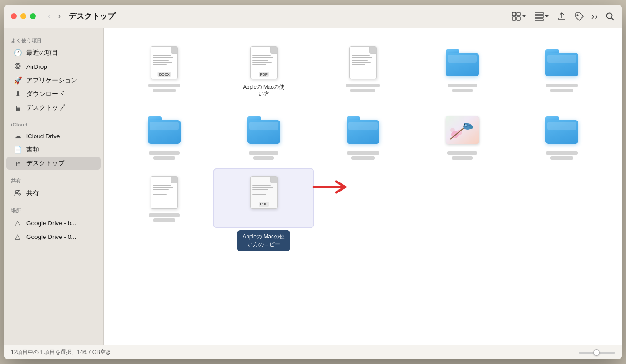 This screenshot has width=626, height=364. Describe the element at coordinates (54, 150) in the screenshot. I see `sidebar-item-documents: 📄 書類` at that location.